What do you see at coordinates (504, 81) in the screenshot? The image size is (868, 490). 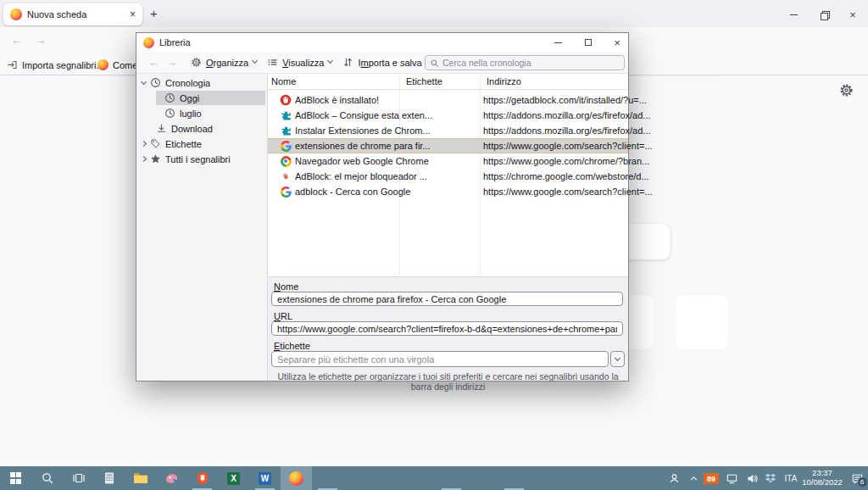 I see `column-address: Indirizzo` at bounding box center [504, 81].